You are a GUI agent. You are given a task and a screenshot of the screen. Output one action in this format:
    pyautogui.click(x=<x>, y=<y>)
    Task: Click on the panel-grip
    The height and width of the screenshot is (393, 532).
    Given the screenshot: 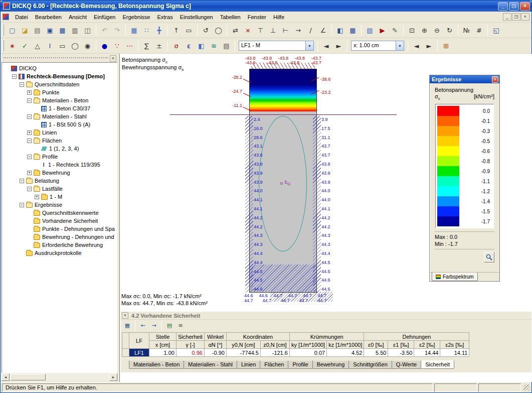 What is the action you would take?
    pyautogui.click(x=56, y=58)
    